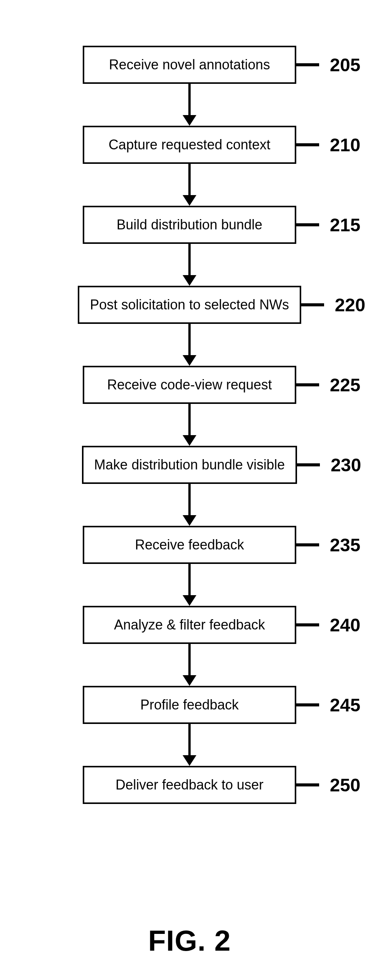  Describe the element at coordinates (351, 785) in the screenshot. I see `ref-label: 250` at that location.